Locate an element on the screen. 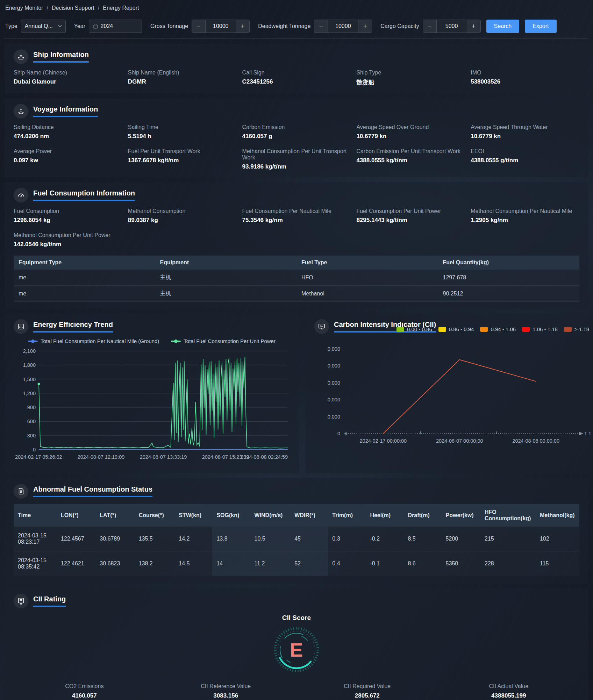  legend-label: 0.86 - 0.94 is located at coordinates (462, 329).